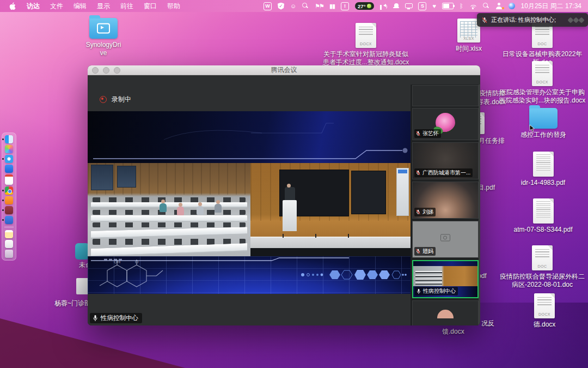 Image resolution: width=588 pixels, height=368 pixels. I want to click on speaking-toast: 正在讲话: 性病控制中心;, so click(532, 20).